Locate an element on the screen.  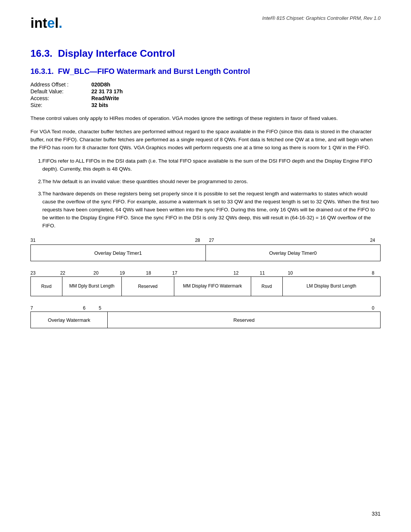
header-title: Intel® 815 Chipset: Graphics Controller … is located at coordinates (321, 18).